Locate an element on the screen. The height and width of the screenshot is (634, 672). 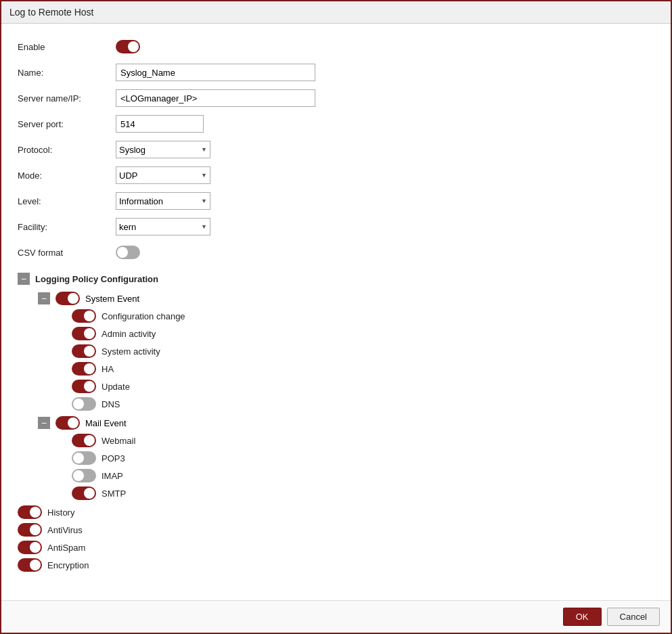
logging-policy-header: − Logging Policy Configuration is located at coordinates (336, 279).